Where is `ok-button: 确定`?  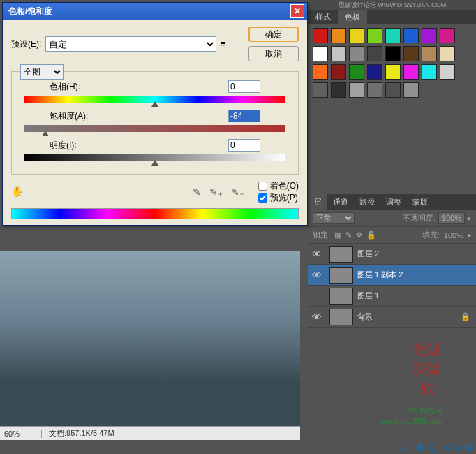
ok-button: 确定 is located at coordinates (274, 34).